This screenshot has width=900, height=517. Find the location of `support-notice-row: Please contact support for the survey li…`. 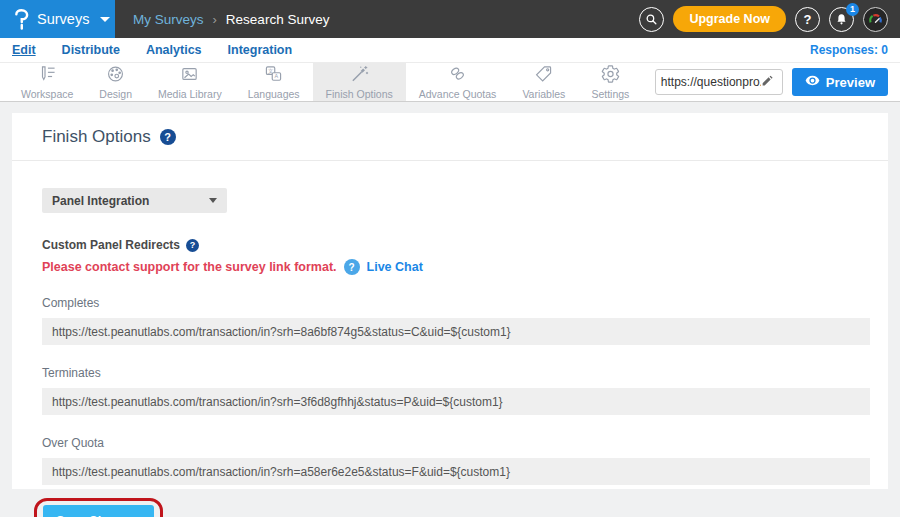

support-notice-row: Please contact support for the survey li… is located at coordinates (456, 267).